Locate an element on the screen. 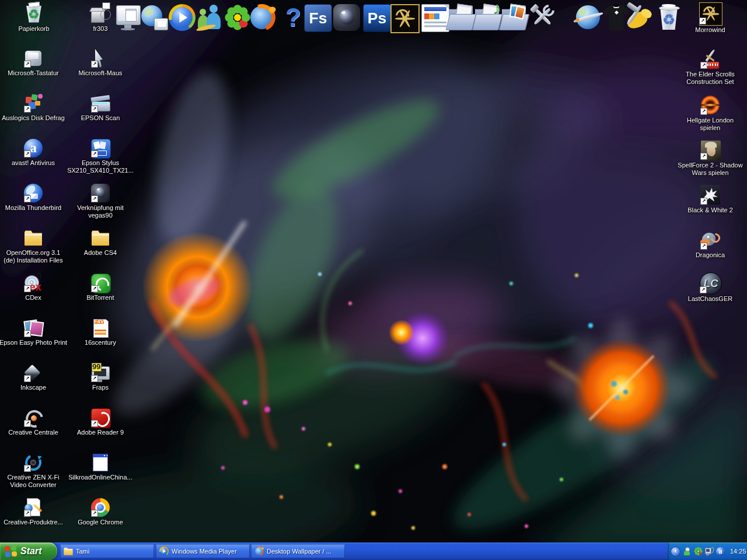 This screenshot has height=560, width=747. start-label: Start is located at coordinates (31, 551).